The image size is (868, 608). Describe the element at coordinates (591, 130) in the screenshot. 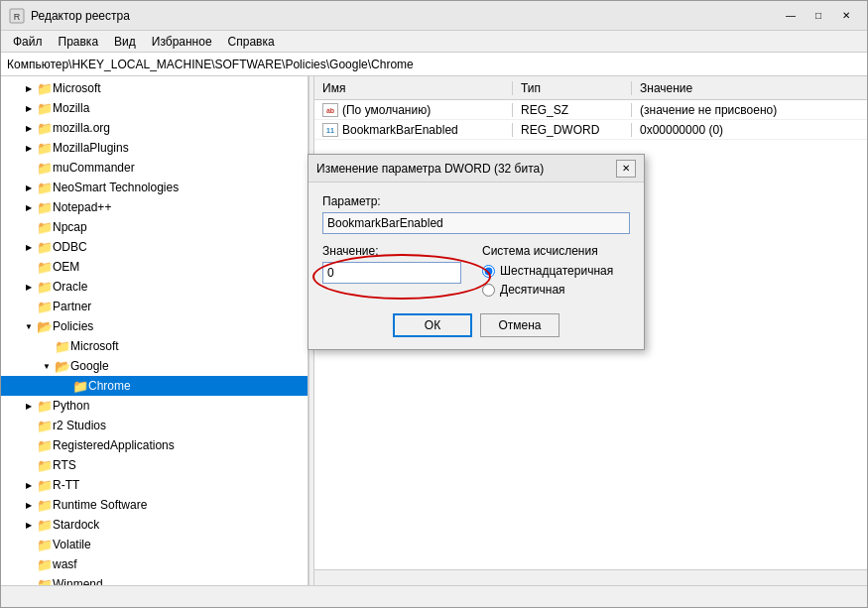

I see `table-row: 11 BookmarkBarEnabled REG_DWORD 0x000000…` at that location.